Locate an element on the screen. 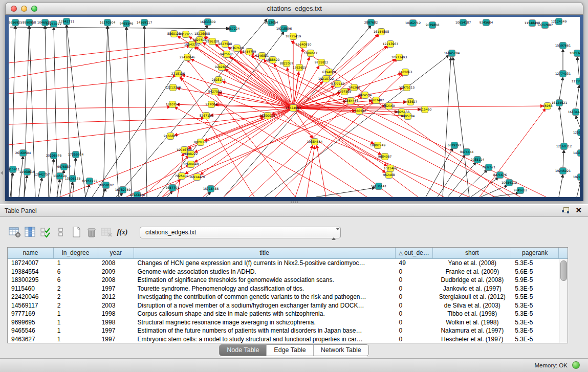  graph-node: 14312441 is located at coordinates (576, 154).